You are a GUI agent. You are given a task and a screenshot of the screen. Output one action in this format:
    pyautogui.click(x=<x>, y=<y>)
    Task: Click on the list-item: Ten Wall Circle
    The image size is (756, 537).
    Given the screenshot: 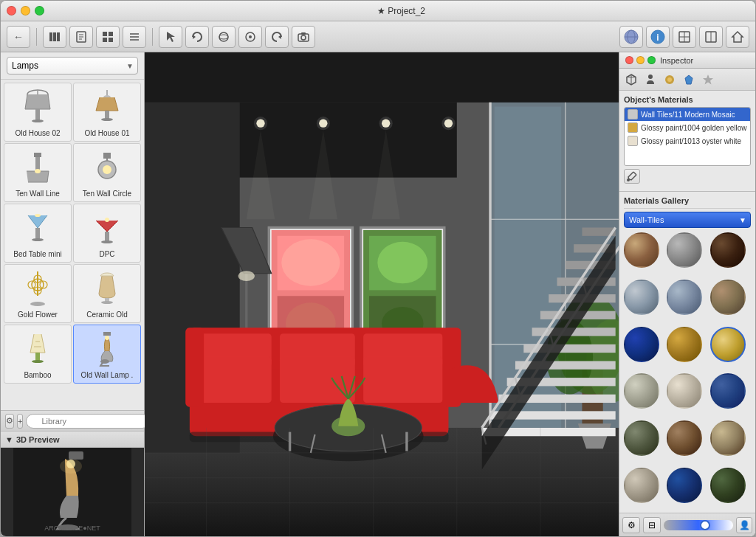 What is the action you would take?
    pyautogui.click(x=107, y=173)
    